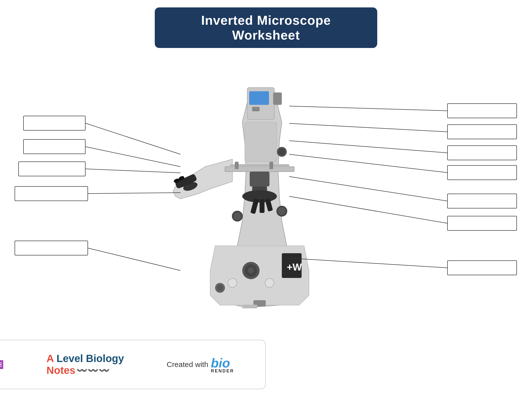 The image size is (532, 409). Describe the element at coordinates (85, 364) in the screenshot. I see `a-level-biology-brand: A Level Biology Notes 〰️〰️〰️` at that location.